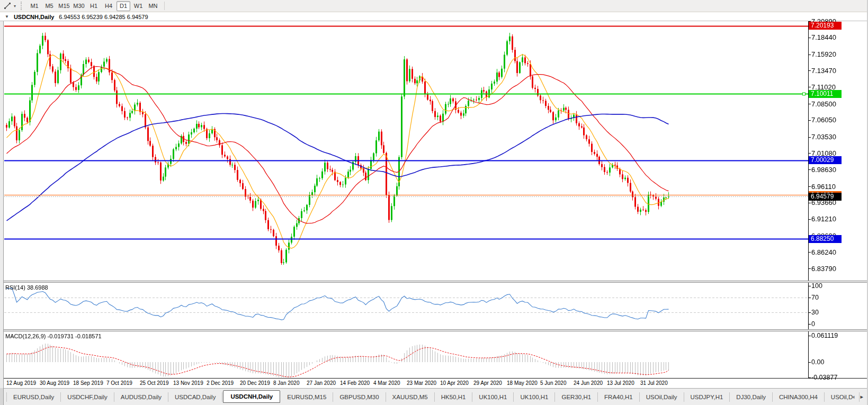 Image resolution: width=868 pixels, height=405 pixels. I want to click on window-left-border, so click(2, 200).